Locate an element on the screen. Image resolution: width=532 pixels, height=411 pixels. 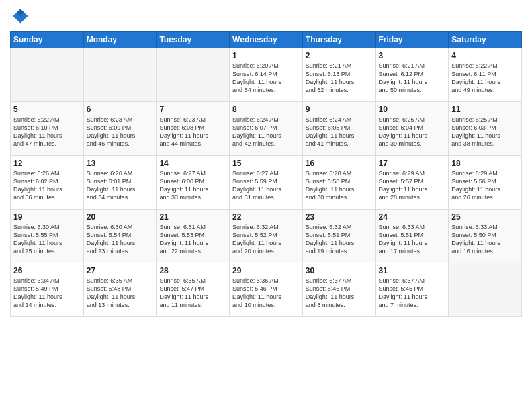
calendar-cell: 23Sunrise: 6:32 AM Sunset: 5:51 PM Dayli… is located at coordinates (339, 236).